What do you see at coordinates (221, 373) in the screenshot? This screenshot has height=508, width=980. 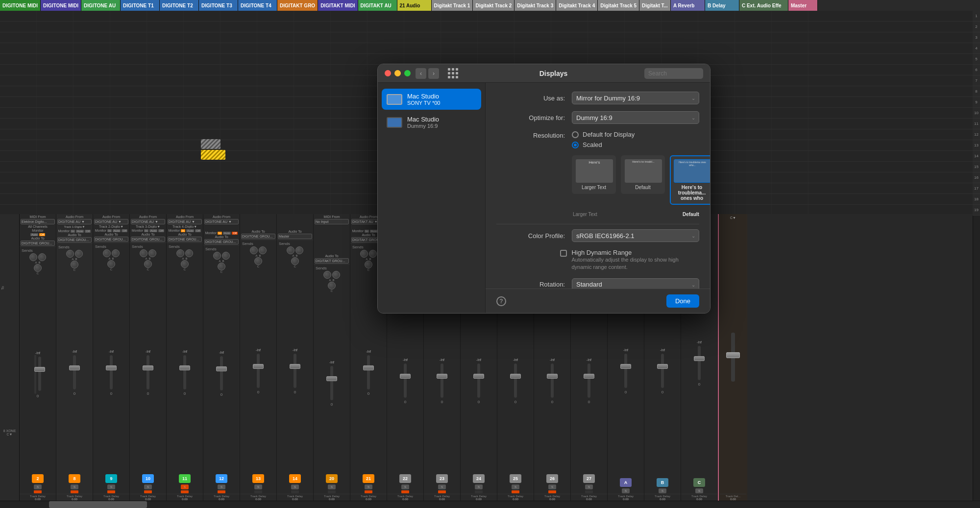 I see `ch6-fader` at bounding box center [221, 373].